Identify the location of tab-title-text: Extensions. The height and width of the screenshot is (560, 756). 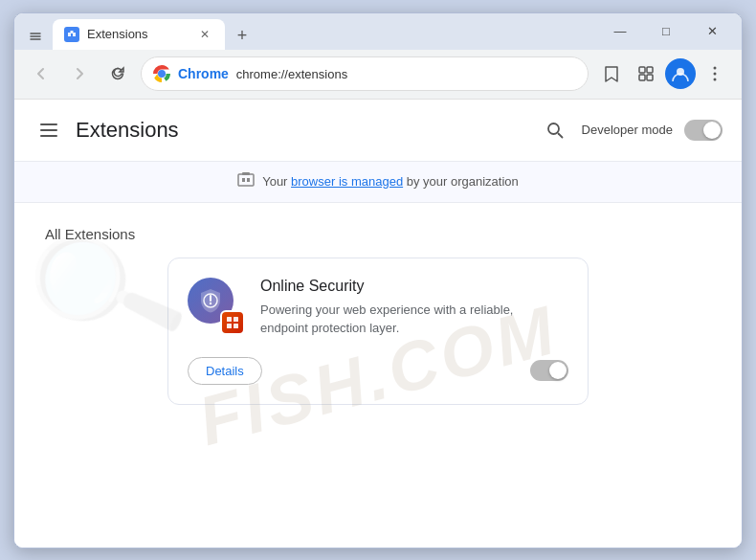
(138, 34).